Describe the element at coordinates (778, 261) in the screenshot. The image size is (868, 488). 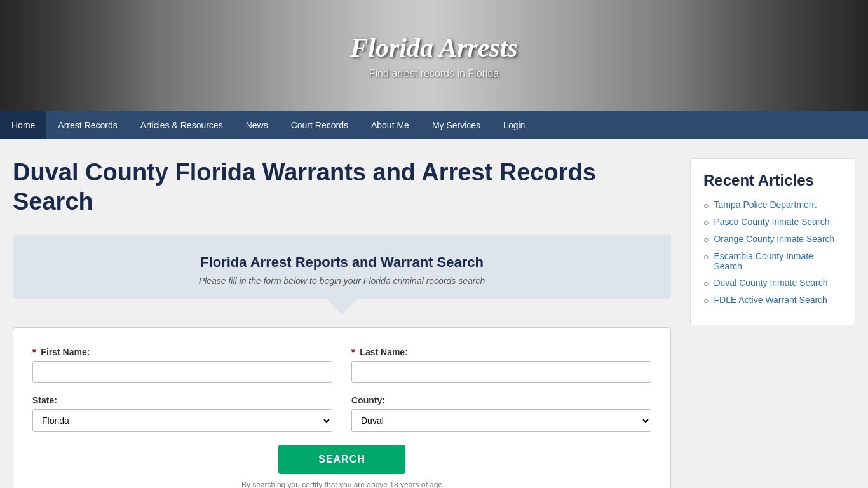
I see `article-link-escambia: Escambia County Inmate Search` at that location.